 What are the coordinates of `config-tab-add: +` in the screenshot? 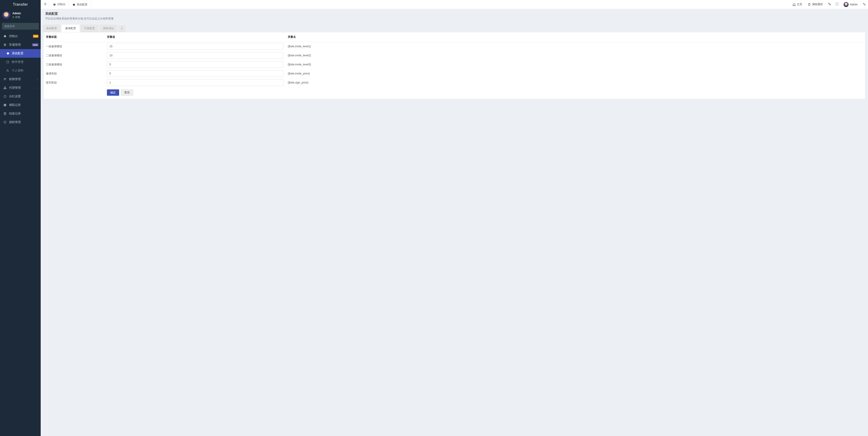 It's located at (122, 28).